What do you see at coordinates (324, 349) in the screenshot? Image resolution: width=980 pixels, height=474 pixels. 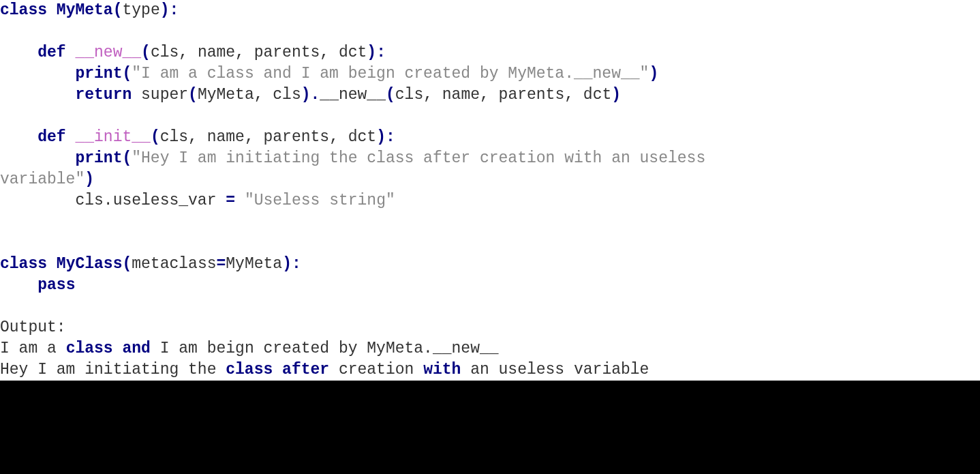 I see `output-line1-c: I am beign created by MyMeta.__new__` at bounding box center [324, 349].